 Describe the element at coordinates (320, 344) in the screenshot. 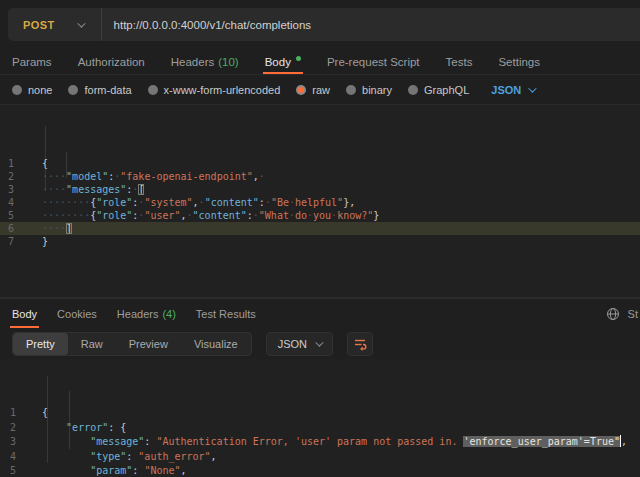

I see `response-toolbar: PrettyRawPreviewVisualize JSON` at that location.